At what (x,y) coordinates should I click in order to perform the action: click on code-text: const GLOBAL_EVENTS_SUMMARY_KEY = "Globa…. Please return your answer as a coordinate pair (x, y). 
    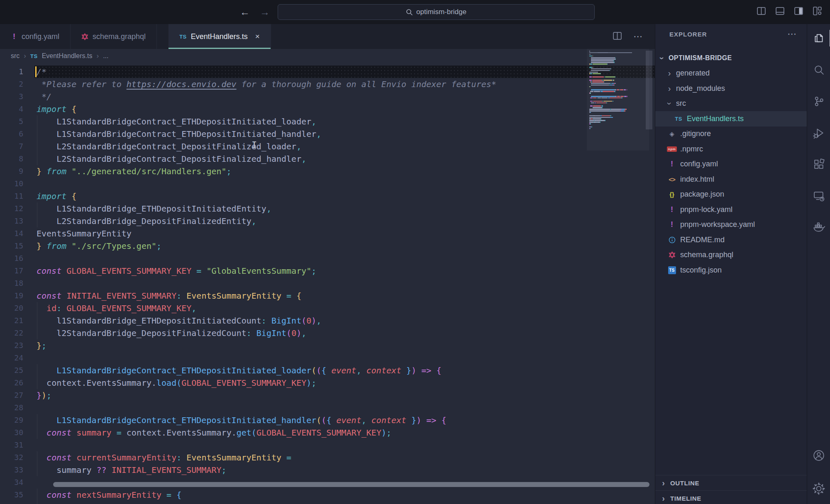
    Looking at the image, I should click on (176, 271).